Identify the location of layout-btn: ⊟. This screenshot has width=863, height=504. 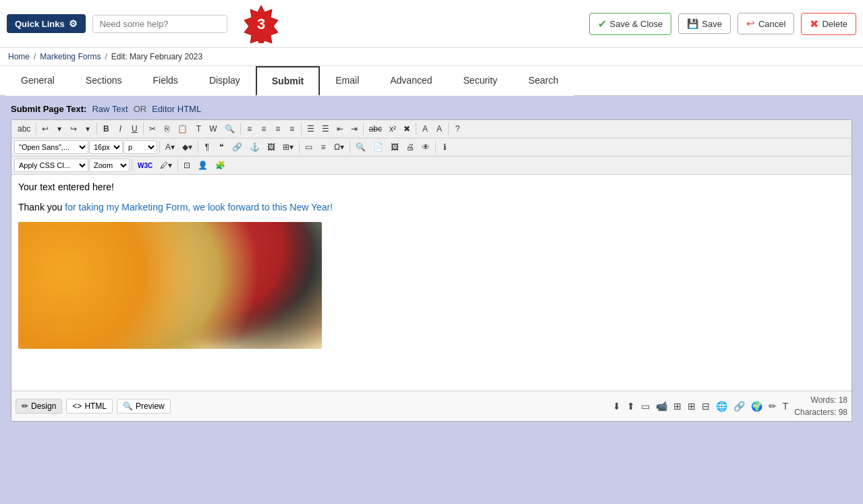
(706, 406).